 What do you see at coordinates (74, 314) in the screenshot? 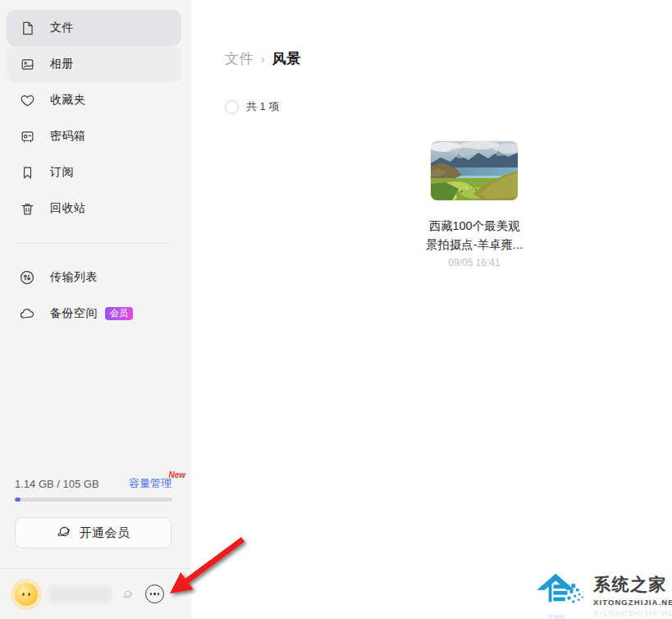
I see `sidebar-item-label: 备份空间` at bounding box center [74, 314].